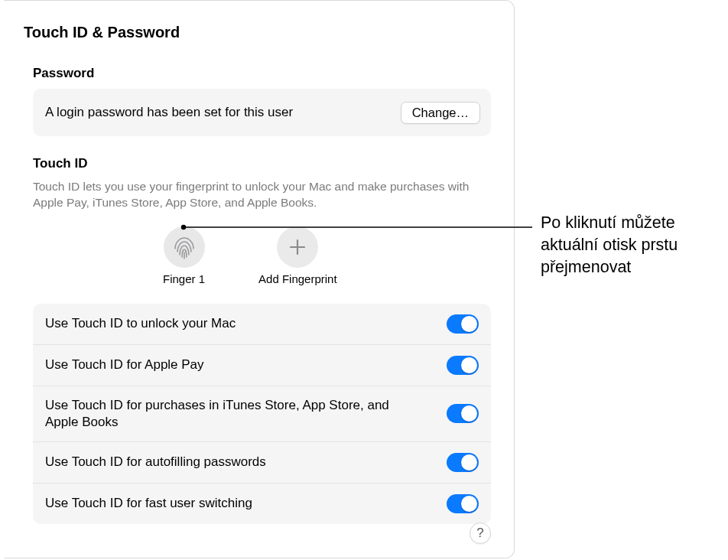 This screenshot has height=560, width=728. What do you see at coordinates (156, 462) in the screenshot?
I see `option-label: Use Touch ID for autofilling passwords` at bounding box center [156, 462].